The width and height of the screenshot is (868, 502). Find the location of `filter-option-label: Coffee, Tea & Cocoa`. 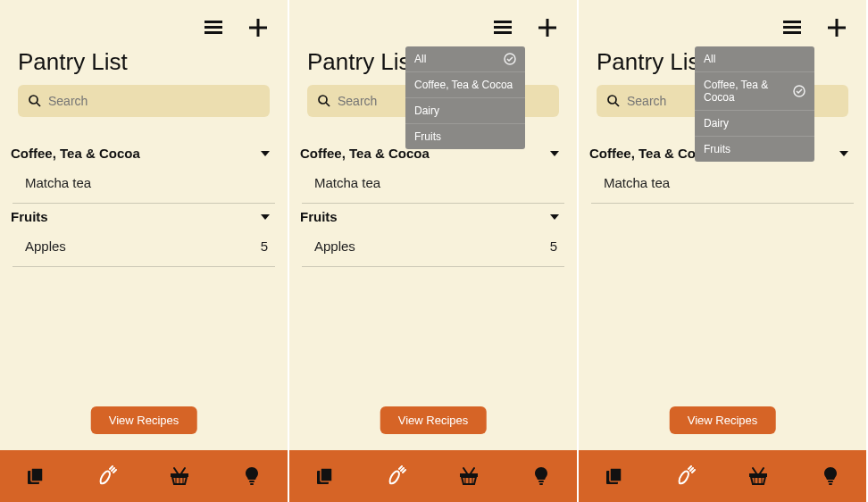

filter-option-label: Coffee, Tea & Cocoa is located at coordinates (463, 85).